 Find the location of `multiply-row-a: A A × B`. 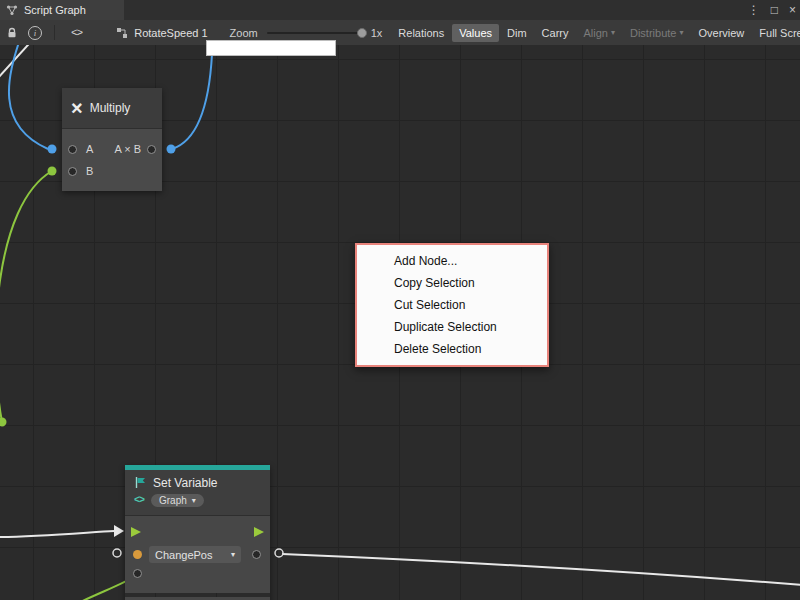

multiply-row-a: A A × B is located at coordinates (112, 149).